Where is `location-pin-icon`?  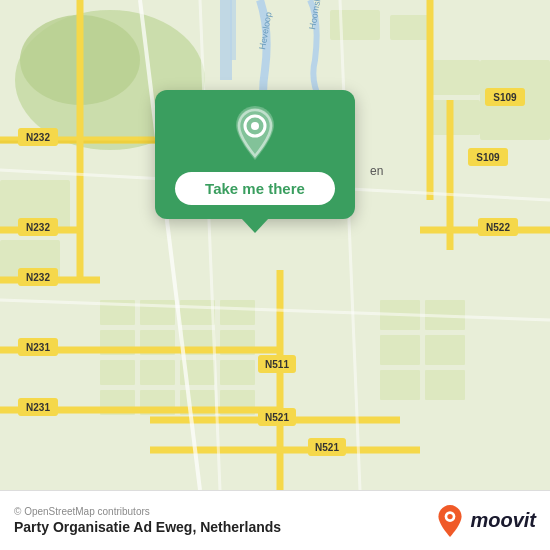 location-pin-icon is located at coordinates (255, 133).